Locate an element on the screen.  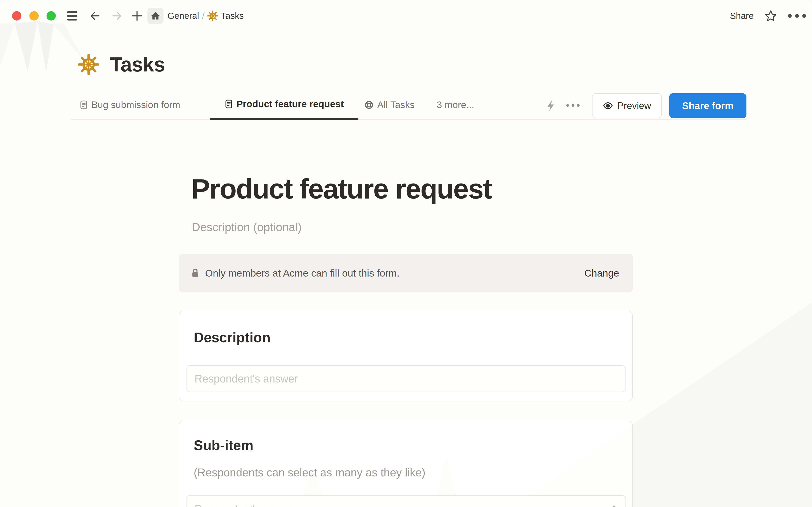
tabs-more-options-icon is located at coordinates (573, 105).